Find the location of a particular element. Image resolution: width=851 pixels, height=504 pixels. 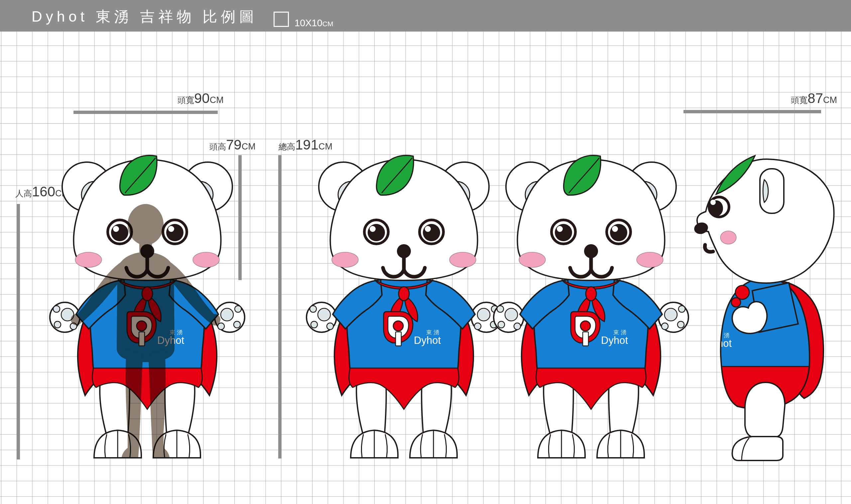

head-width-front-label: 頭寬90CM is located at coordinates (201, 98).